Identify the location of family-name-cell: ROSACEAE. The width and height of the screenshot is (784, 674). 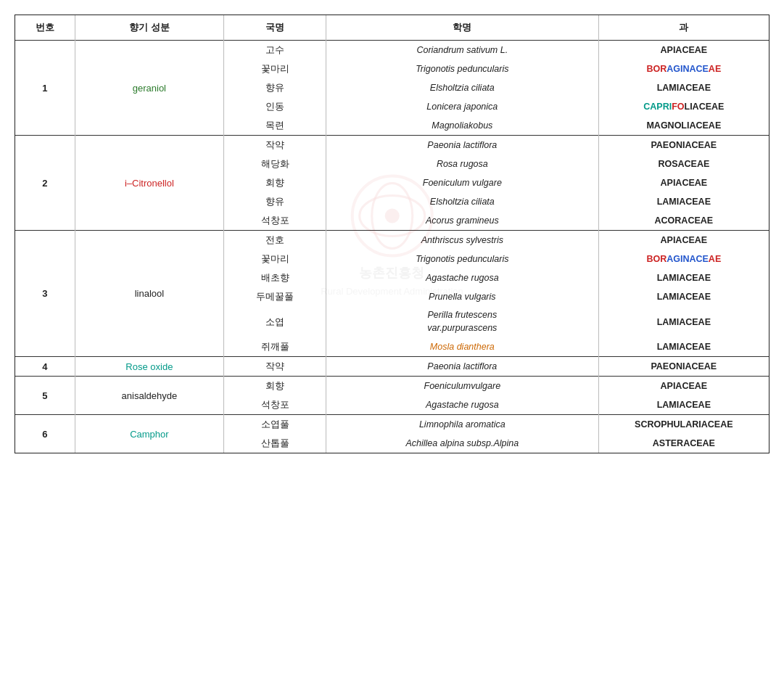
(683, 164).